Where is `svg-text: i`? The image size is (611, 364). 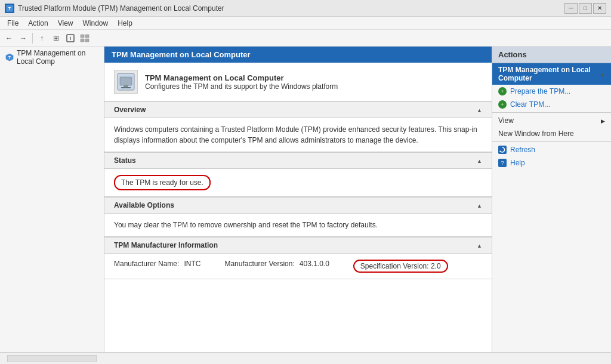 svg-text: i is located at coordinates (70, 38).